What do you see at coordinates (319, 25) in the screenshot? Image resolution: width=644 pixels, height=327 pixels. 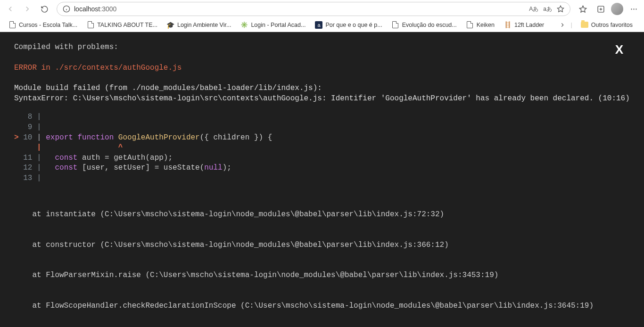 I see `alura-icon: a` at bounding box center [319, 25].